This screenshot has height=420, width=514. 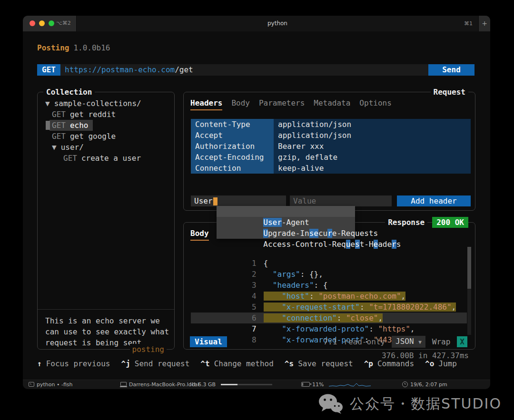 What do you see at coordinates (296, 296) in the screenshot?
I see `code-token: "host"` at bounding box center [296, 296].